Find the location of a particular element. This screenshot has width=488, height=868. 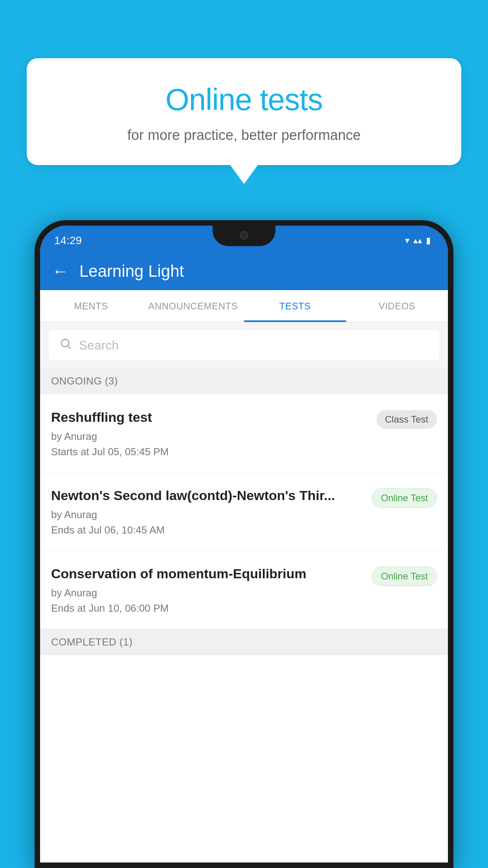

tabs: MENTS ANNOUNCEMENTS TESTS VIDEOS is located at coordinates (244, 306).